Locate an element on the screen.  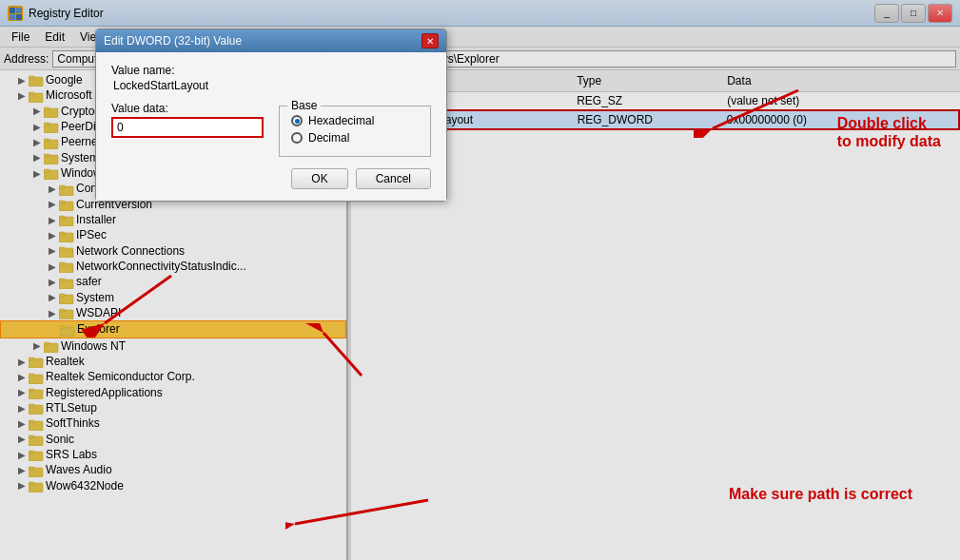
value-data-col: Value data: is located at coordinates (187, 129).